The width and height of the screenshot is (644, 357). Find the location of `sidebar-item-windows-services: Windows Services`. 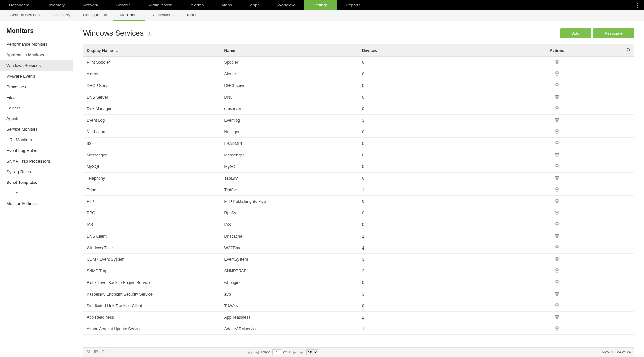

sidebar-item-windows-services: Windows Services is located at coordinates (37, 66).